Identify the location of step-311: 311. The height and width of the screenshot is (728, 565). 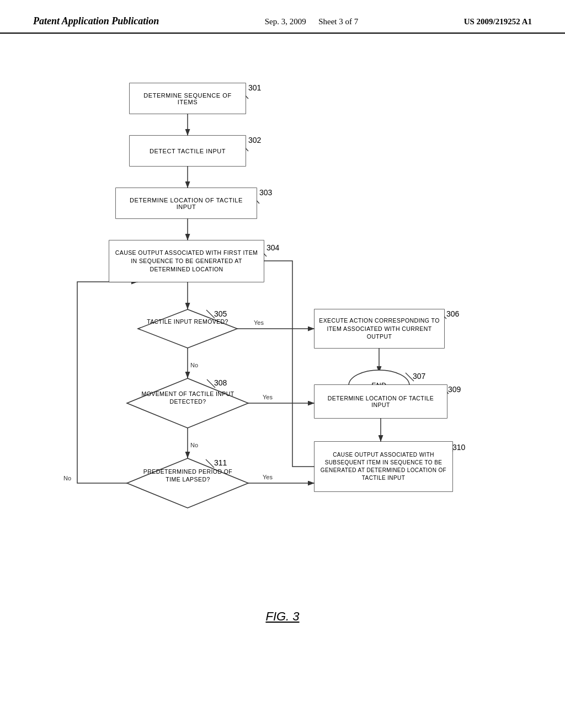
(221, 463).